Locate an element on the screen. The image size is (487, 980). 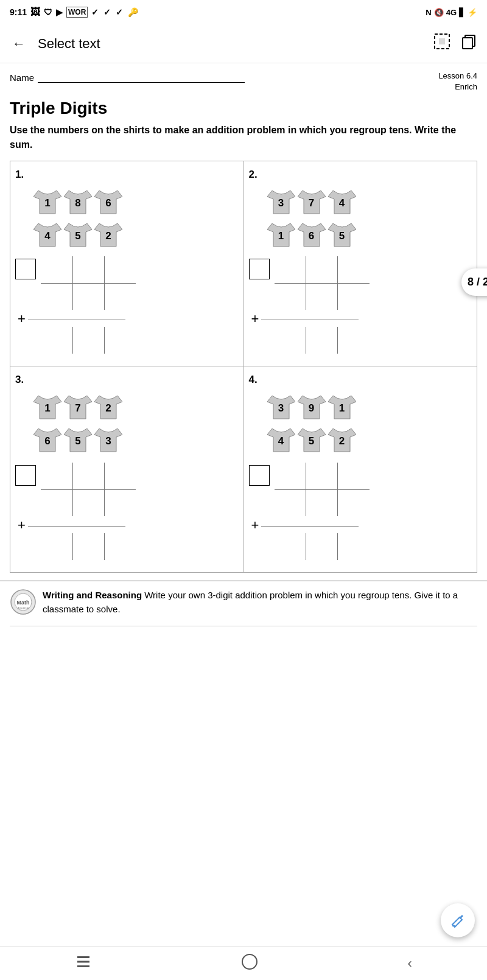
nfc-icon: N is located at coordinates (429, 12).